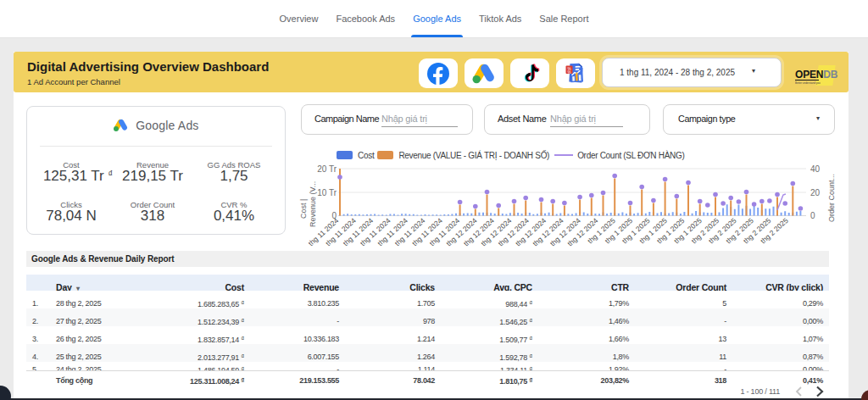 The height and width of the screenshot is (400, 868). I want to click on svg-text: Cost |, so click(303, 208).